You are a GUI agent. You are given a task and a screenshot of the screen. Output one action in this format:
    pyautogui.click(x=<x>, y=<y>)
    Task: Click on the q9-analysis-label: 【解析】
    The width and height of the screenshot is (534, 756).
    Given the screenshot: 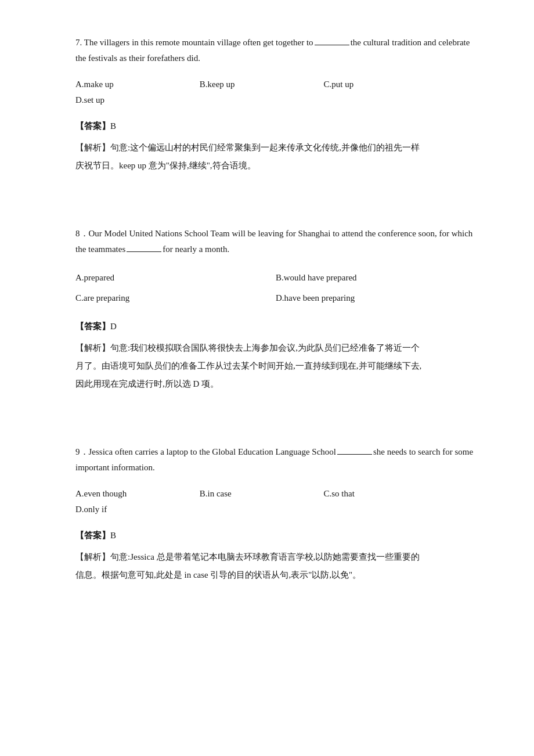 What is the action you would take?
    pyautogui.click(x=93, y=557)
    